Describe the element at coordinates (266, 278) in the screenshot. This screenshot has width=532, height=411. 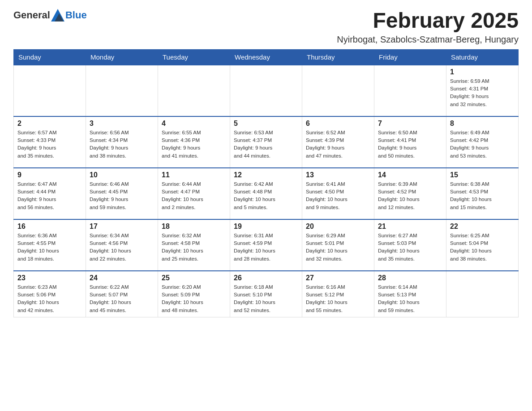
I see `day-number: 26` at that location.